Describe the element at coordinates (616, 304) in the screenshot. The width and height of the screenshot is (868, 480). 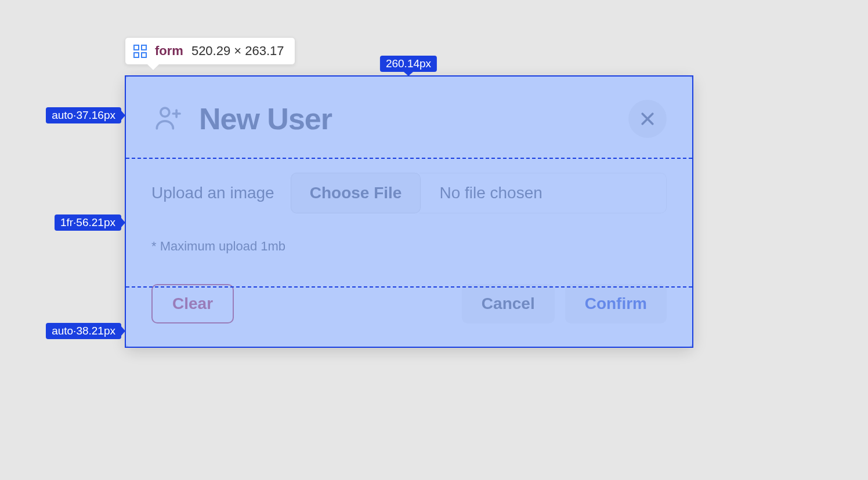
I see `confirm-button: Confirm` at that location.